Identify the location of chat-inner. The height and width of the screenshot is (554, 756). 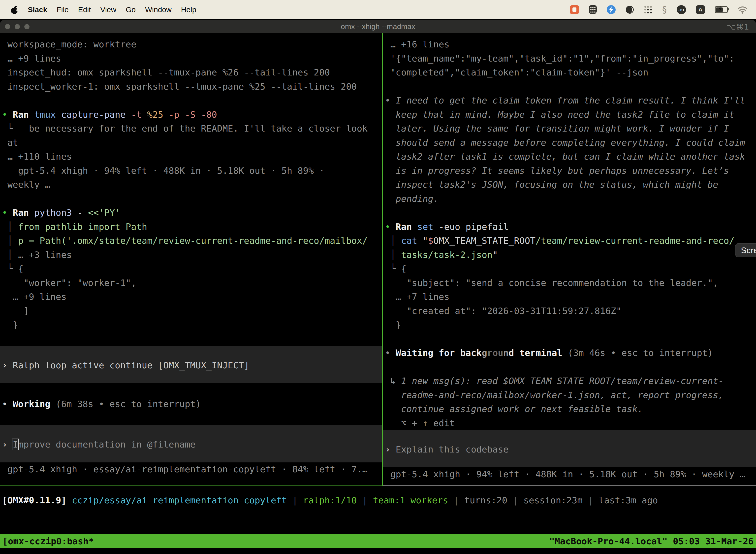
(574, 10).